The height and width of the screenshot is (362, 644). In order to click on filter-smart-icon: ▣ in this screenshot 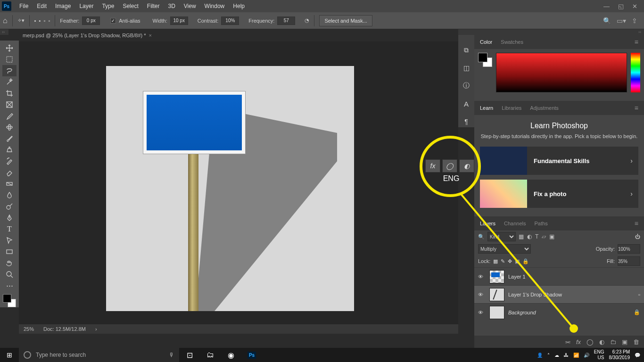, I will do `click(552, 237)`.